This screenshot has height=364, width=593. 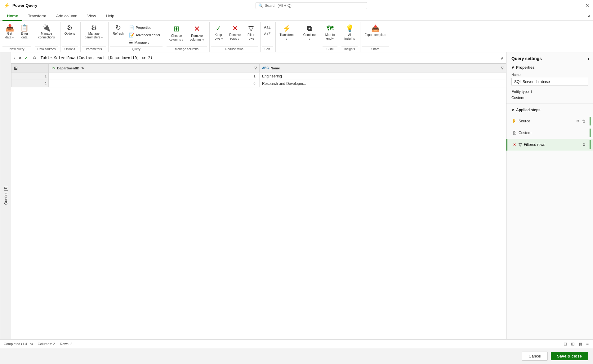 What do you see at coordinates (38, 344) in the screenshot?
I see `status-info: Completed (1.41 s) Columns: 2 Rows: 2` at bounding box center [38, 344].